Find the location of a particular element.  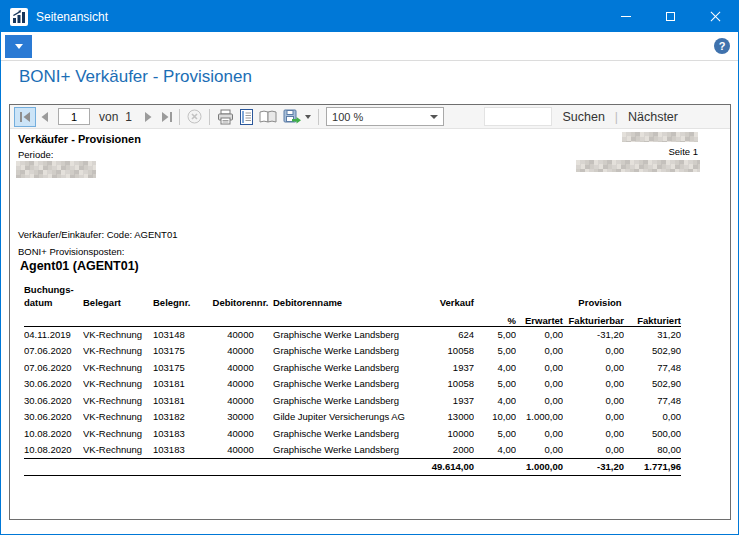

header-expected: Erwartet is located at coordinates (540, 317).